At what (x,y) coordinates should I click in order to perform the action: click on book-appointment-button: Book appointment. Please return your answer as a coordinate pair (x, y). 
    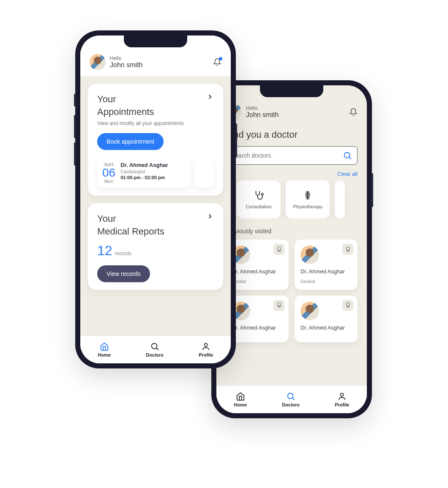
    Looking at the image, I should click on (130, 142).